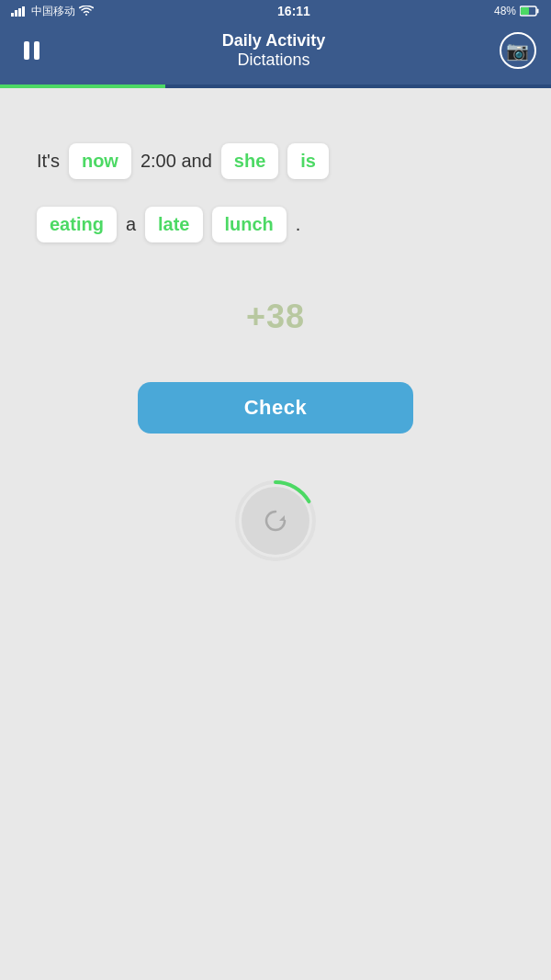  What do you see at coordinates (276, 521) in the screenshot?
I see `replay-button` at bounding box center [276, 521].